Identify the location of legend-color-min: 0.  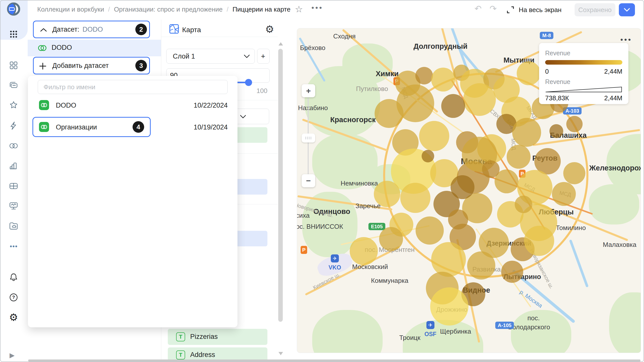
(547, 71).